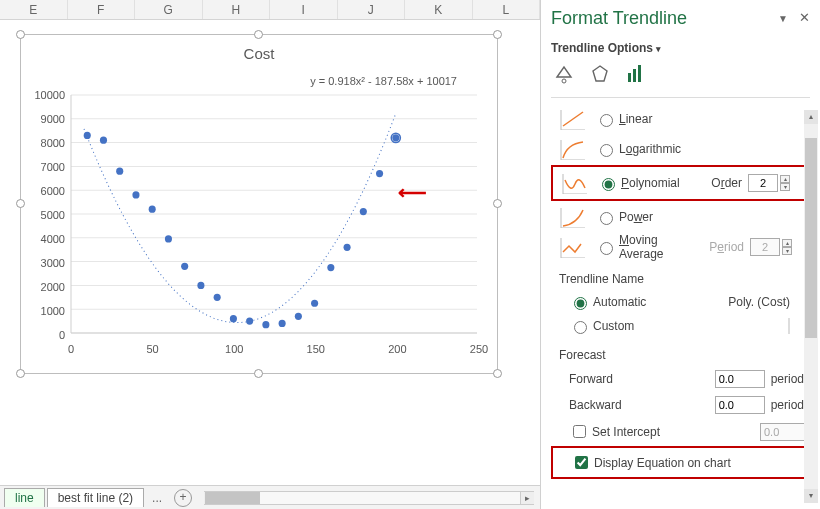 Image resolution: width=820 pixels, height=509 pixels. I want to click on moving-average-label: MovingAverage, so click(641, 247).